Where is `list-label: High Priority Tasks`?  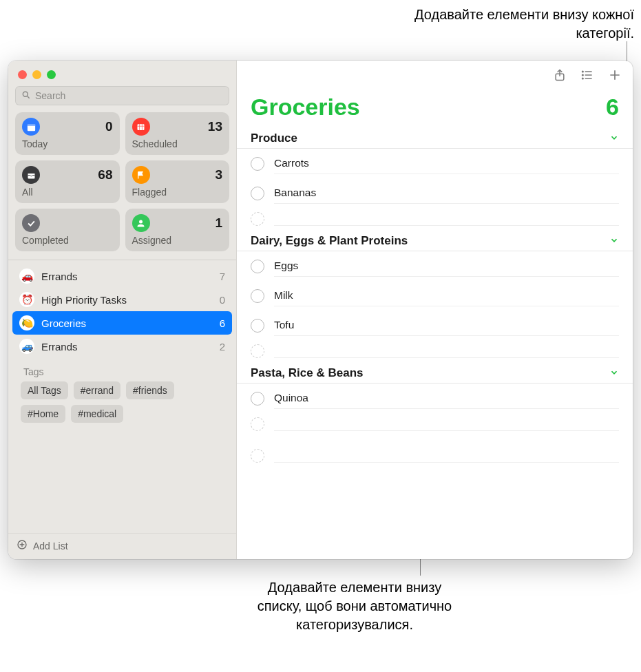
list-label: High Priority Tasks is located at coordinates (127, 300).